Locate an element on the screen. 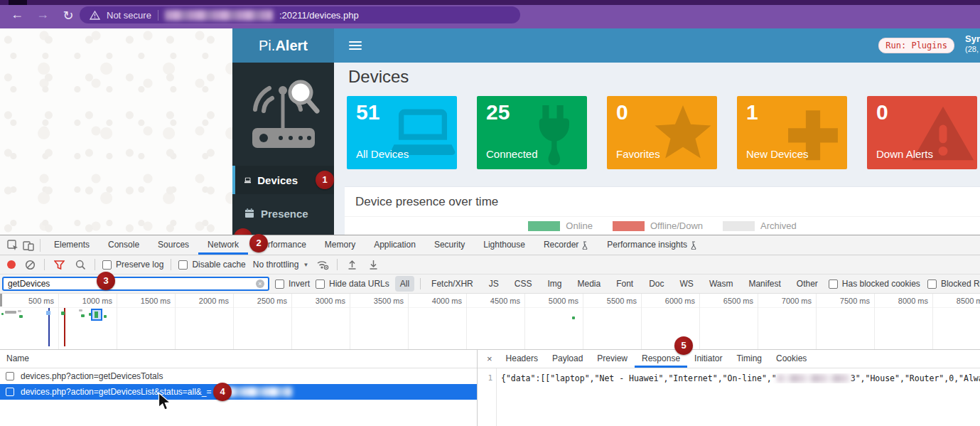 The image size is (980, 426). filter-type-js: JS is located at coordinates (494, 284).